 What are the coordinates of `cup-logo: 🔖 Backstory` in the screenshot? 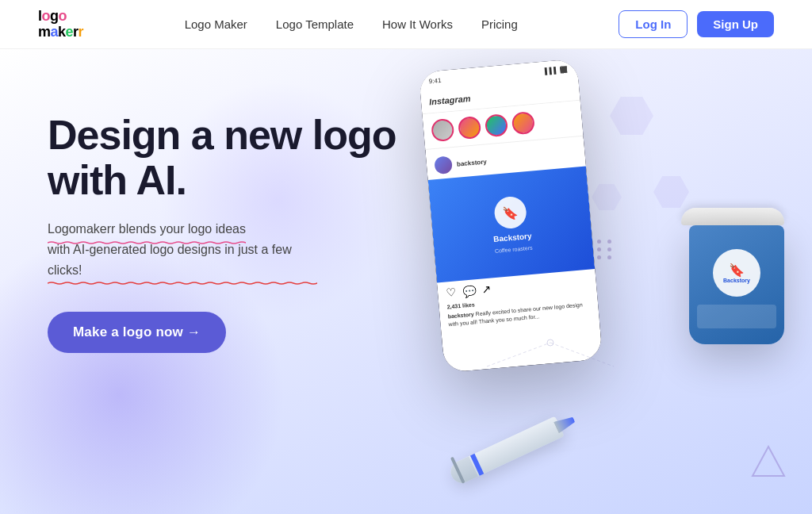 It's located at (737, 273).